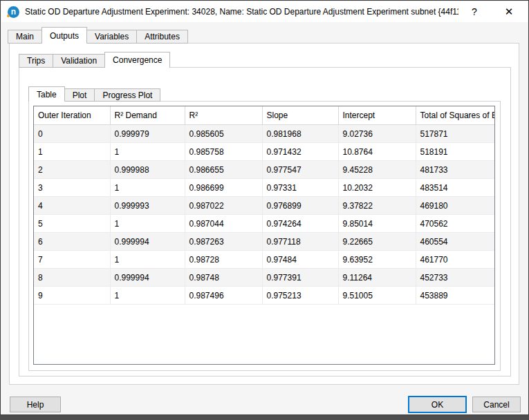 The height and width of the screenshot is (420, 529). I want to click on table-cell: 9.63952, so click(377, 260).